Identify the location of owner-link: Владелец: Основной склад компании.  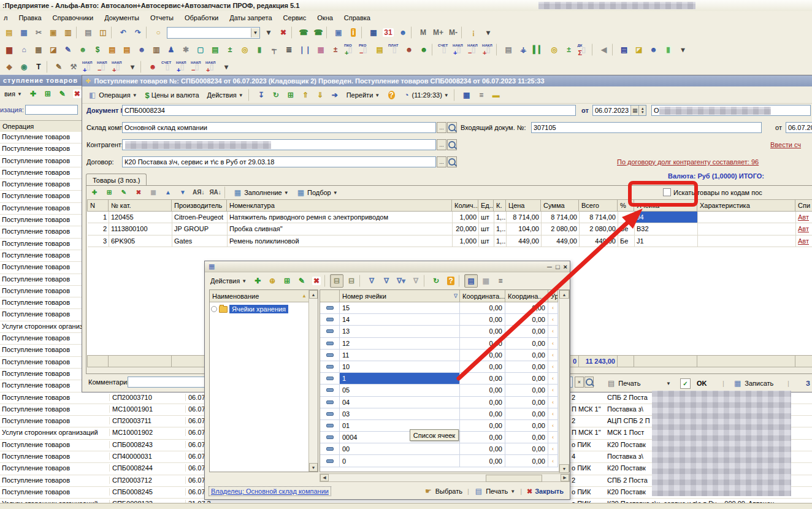
(270, 491).